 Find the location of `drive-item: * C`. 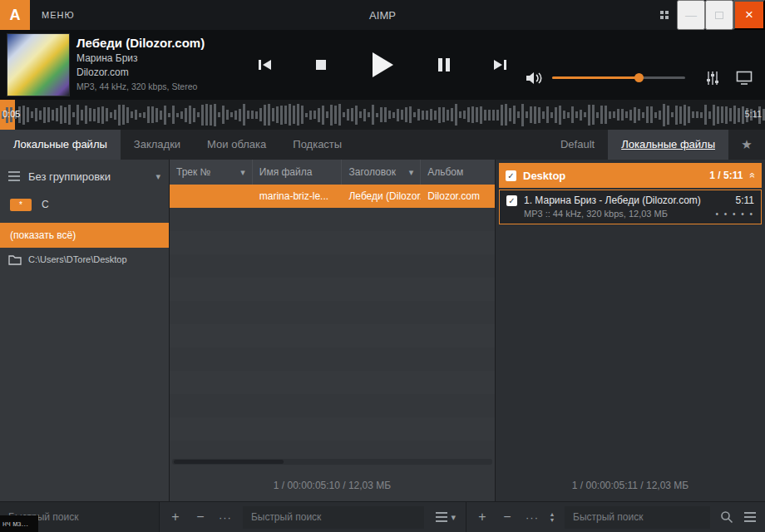

drive-item: * C is located at coordinates (85, 204).